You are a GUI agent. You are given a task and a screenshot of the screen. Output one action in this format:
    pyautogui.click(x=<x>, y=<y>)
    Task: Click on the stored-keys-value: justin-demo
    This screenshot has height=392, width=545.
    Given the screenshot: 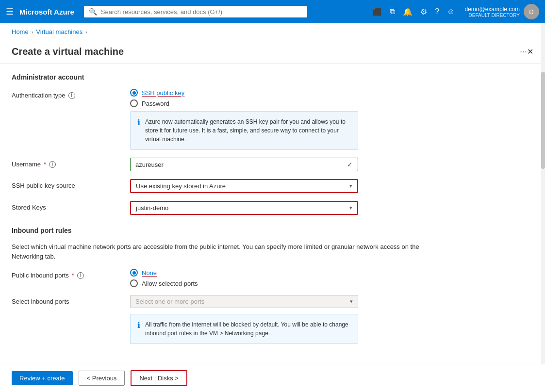 What is the action you would take?
    pyautogui.click(x=152, y=208)
    